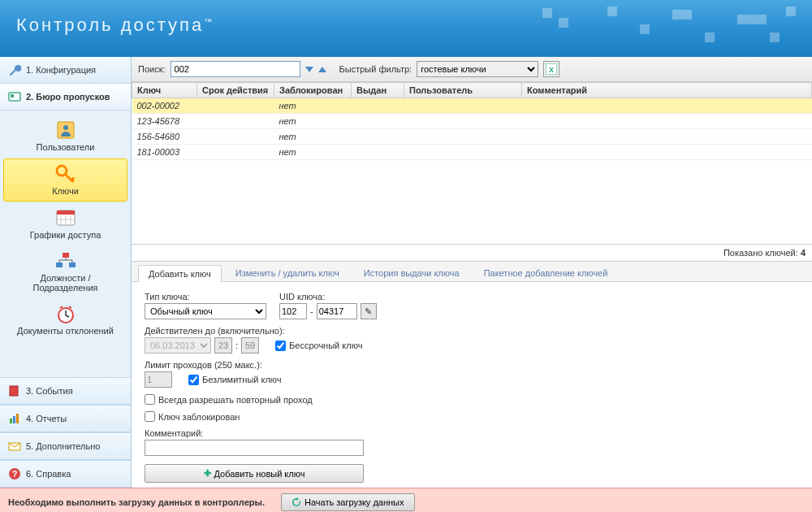 This screenshot has height=512, width=812. Describe the element at coordinates (65, 191) in the screenshot. I see `sub-label: Ключи` at that location.